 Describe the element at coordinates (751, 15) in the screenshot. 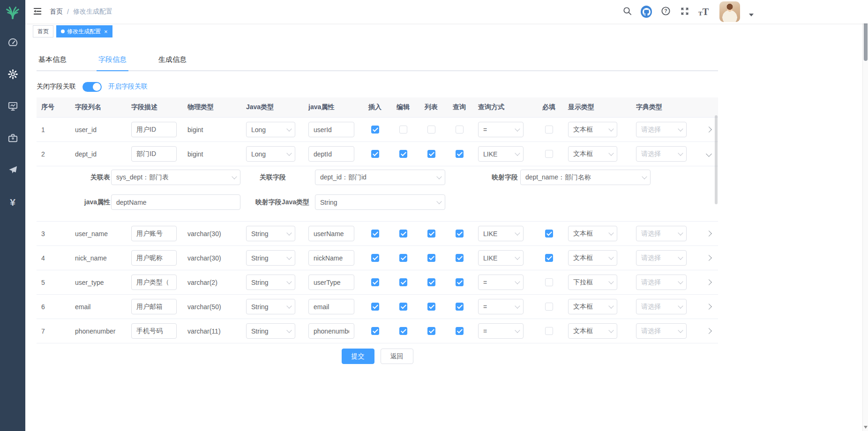

I see `user-menu-caret-icon` at that location.